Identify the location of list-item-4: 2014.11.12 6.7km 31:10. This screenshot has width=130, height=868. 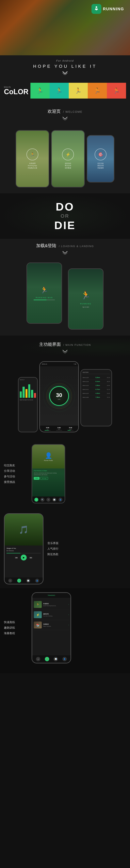
(96, 390).